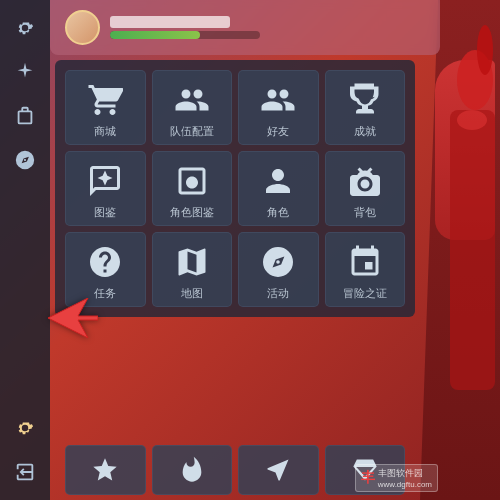  Describe the element at coordinates (192, 188) in the screenshot. I see `menu-item-char-collection: 角色图鉴` at that location.